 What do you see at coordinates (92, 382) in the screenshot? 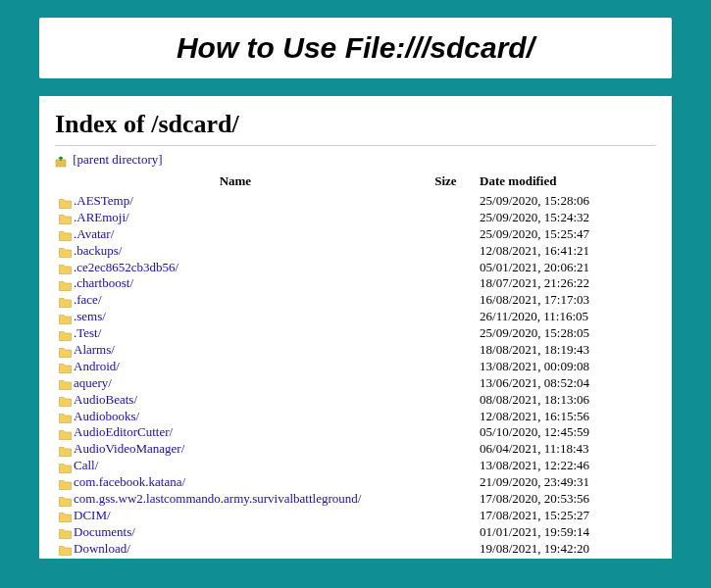
I see `directory-link: aquery/` at bounding box center [92, 382].